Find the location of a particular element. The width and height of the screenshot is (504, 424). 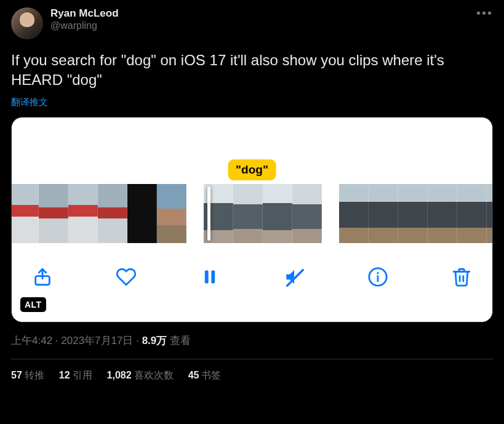

media-toolbar is located at coordinates (252, 270).